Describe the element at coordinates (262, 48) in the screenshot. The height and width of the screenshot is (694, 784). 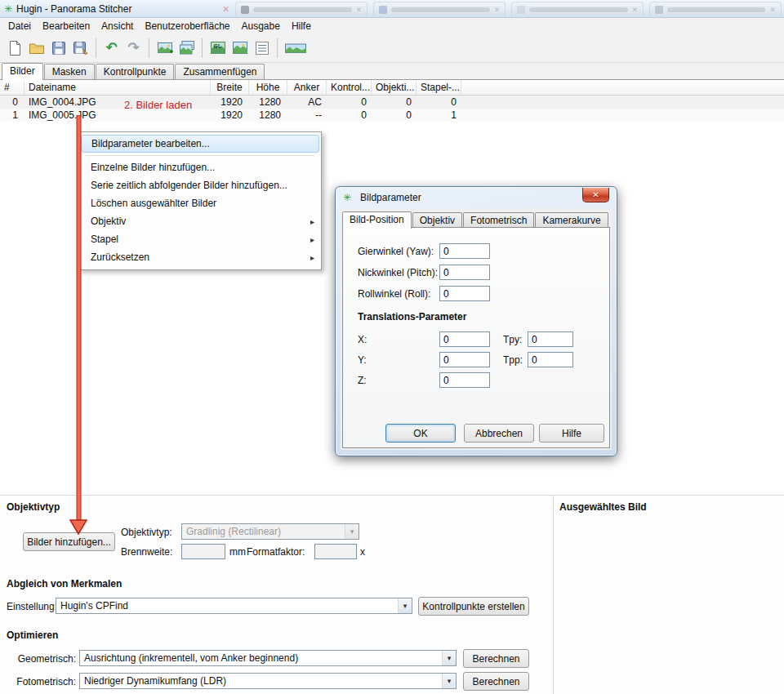
I see `show-control-points-icon` at that location.